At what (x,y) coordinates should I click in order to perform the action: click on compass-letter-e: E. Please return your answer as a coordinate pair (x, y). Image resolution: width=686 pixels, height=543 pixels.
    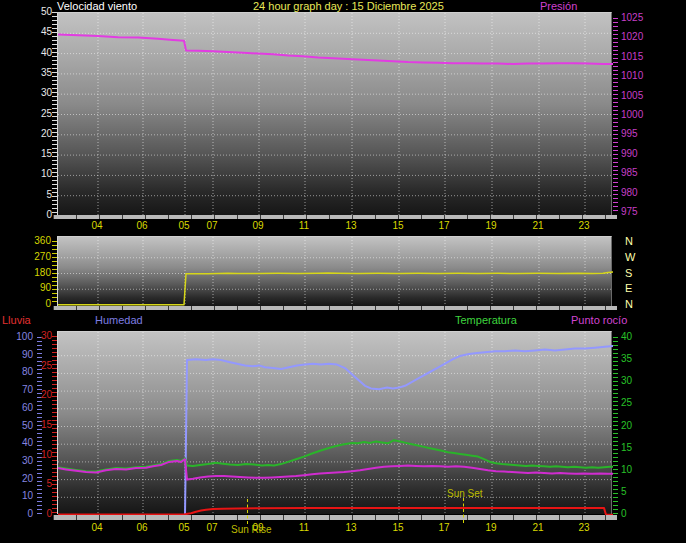
    Looking at the image, I should click on (628, 288).